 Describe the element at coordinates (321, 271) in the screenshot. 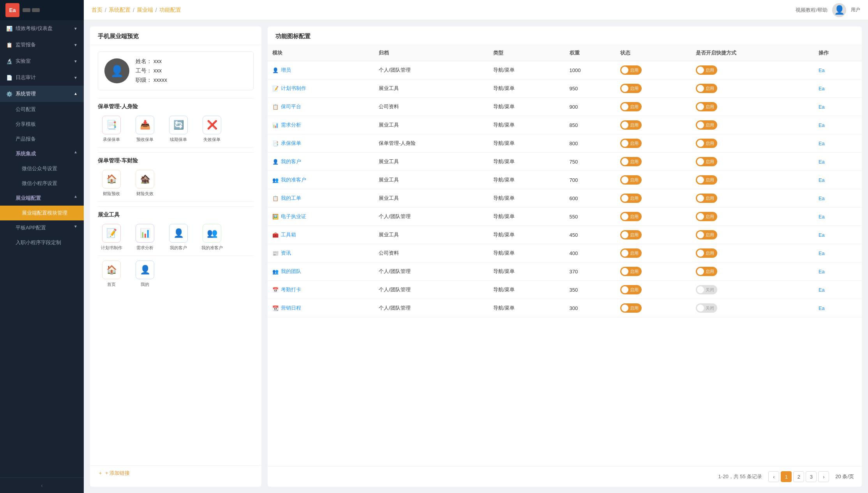

I see `module-name: 👥我的团队` at that location.